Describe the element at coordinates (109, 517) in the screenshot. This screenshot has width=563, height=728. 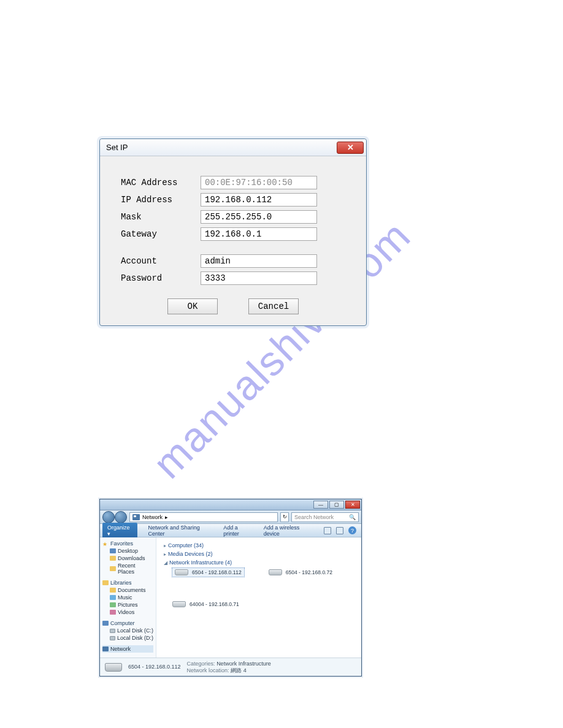
I see `nav-back-button` at that location.